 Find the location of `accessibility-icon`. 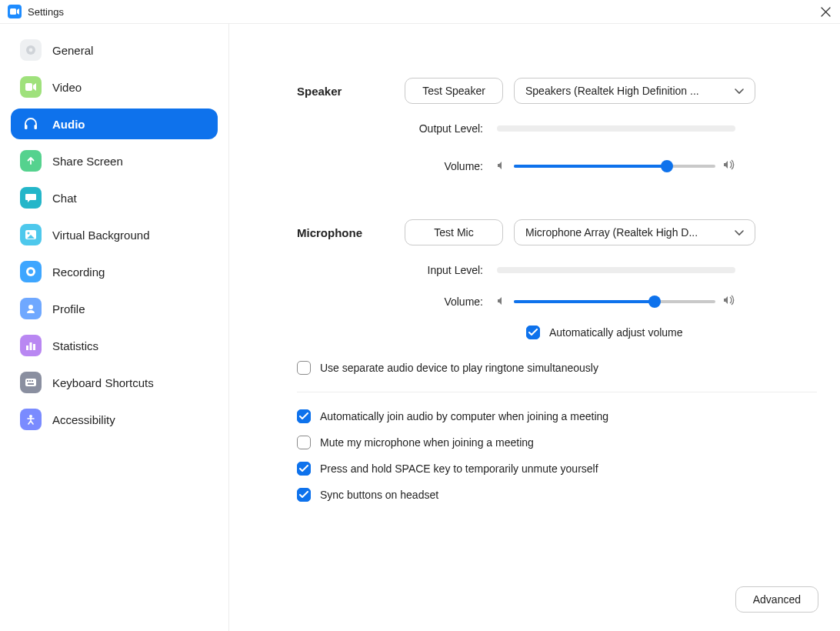

accessibility-icon is located at coordinates (31, 419).